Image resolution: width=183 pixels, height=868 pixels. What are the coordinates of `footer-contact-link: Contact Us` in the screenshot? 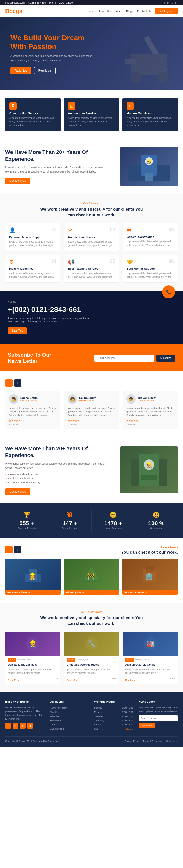 It's located at (172, 741).